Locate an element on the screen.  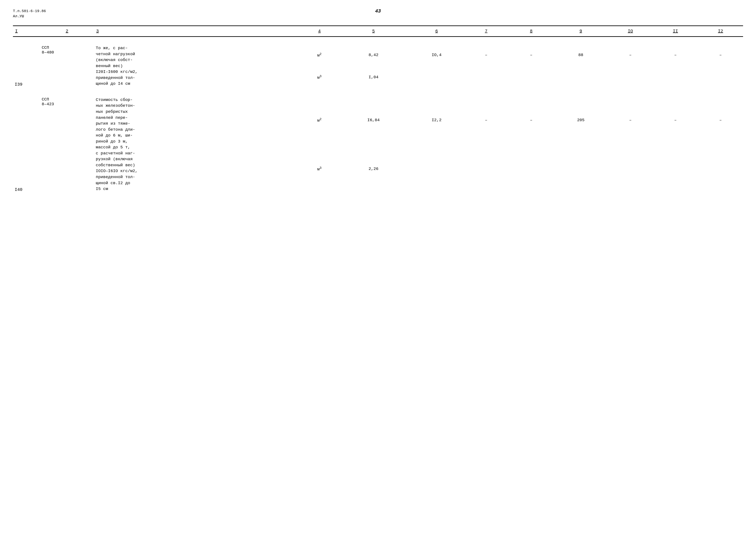
row-col6: I2,2 is located at coordinates (437, 120).